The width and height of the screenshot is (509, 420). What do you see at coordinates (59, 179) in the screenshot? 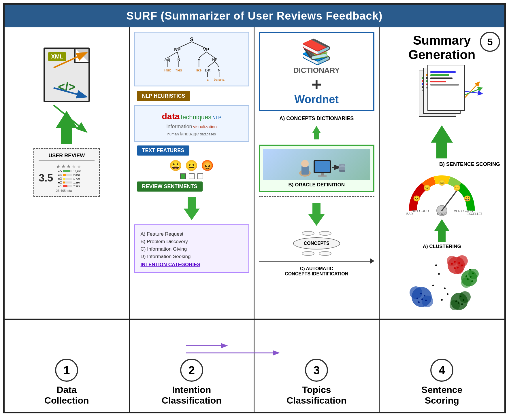
I see `star-label-3: ★3` at bounding box center [59, 179].